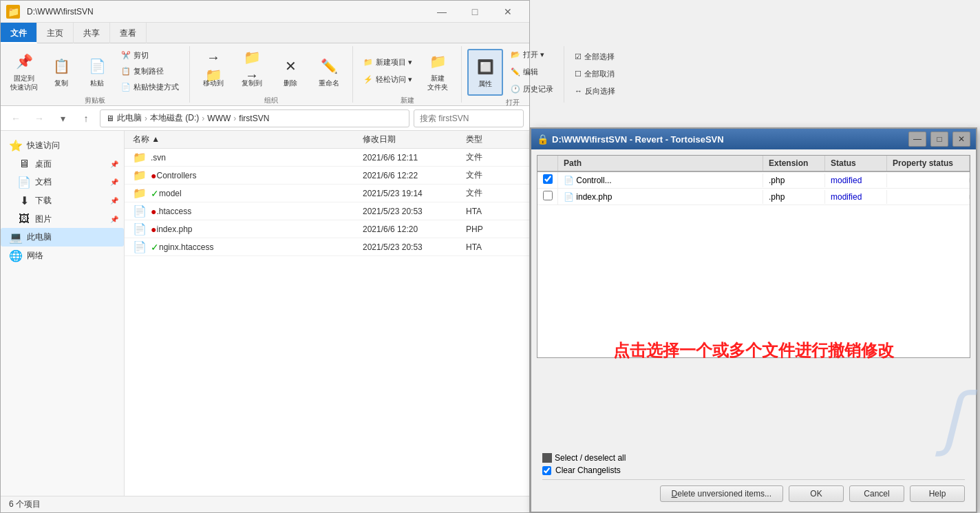  Describe the element at coordinates (327, 247) in the screenshot. I see `file-row-nginx: 📄 ✓ nginx.htaccess 2021/5/23 20:53 HTA` at that location.